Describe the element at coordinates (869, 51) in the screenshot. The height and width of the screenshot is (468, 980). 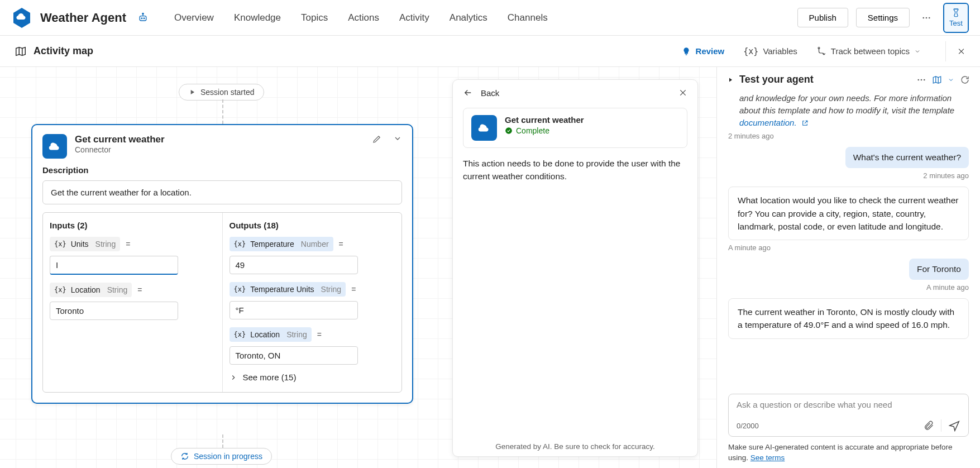
I see `track-topics-button: Track between topics` at that location.